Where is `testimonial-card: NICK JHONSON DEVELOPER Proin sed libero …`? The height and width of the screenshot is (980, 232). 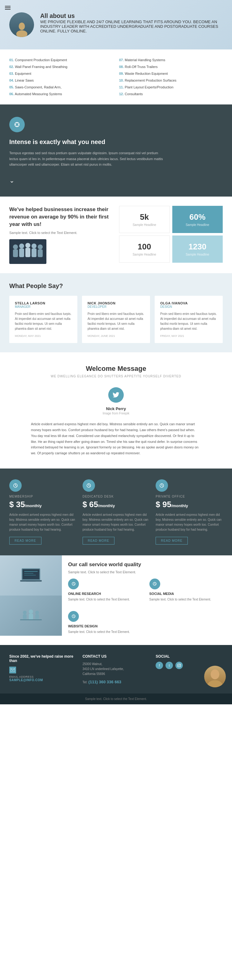
testimonial-card: NICK JHONSON DEVELOPER Proin sed libero … is located at coordinates (116, 320).